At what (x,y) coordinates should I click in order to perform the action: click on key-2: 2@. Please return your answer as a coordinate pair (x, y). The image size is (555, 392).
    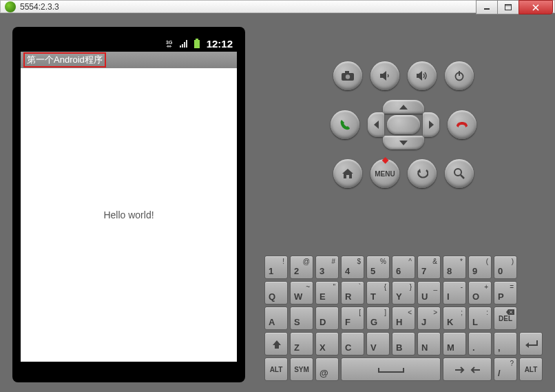
    Looking at the image, I should click on (302, 267).